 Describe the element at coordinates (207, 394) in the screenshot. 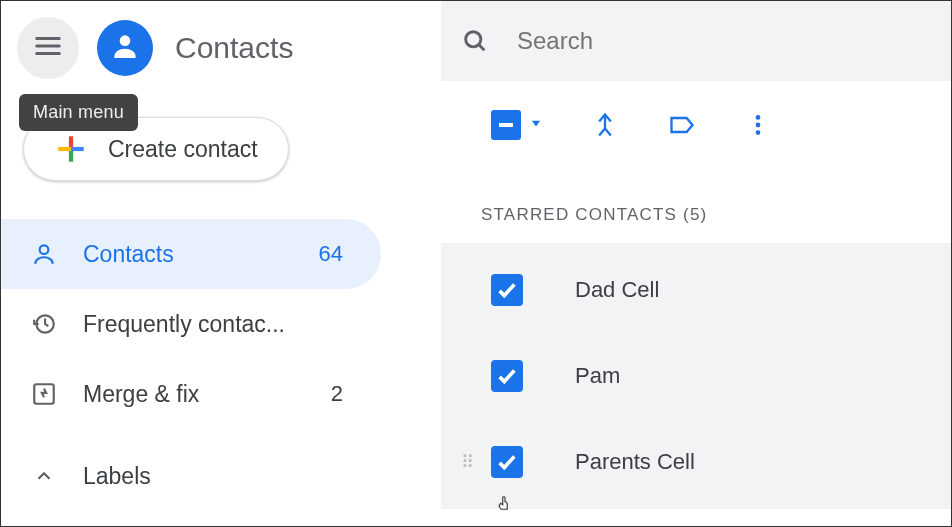

I see `sidebar-item-label: Merge & fix` at that location.